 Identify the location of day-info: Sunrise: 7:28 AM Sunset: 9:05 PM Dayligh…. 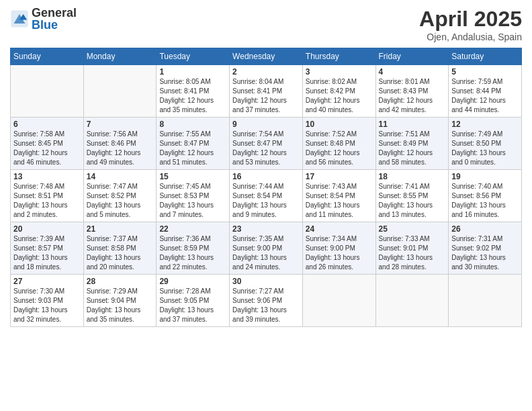
(193, 306).